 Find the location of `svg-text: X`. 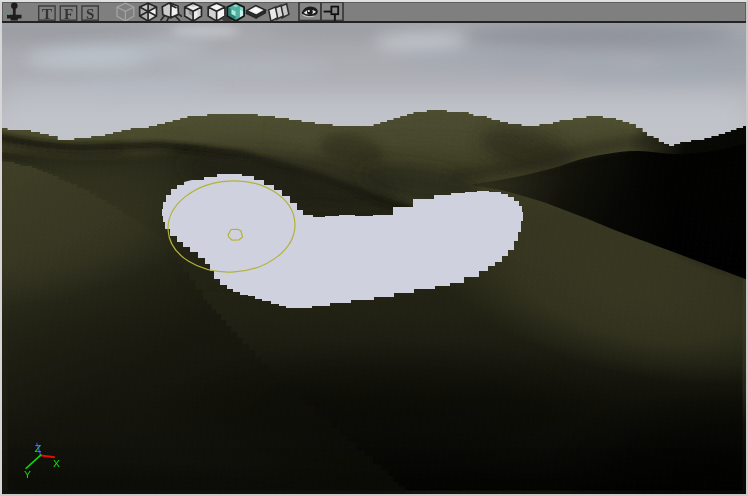

svg-text: X is located at coordinates (56, 464).